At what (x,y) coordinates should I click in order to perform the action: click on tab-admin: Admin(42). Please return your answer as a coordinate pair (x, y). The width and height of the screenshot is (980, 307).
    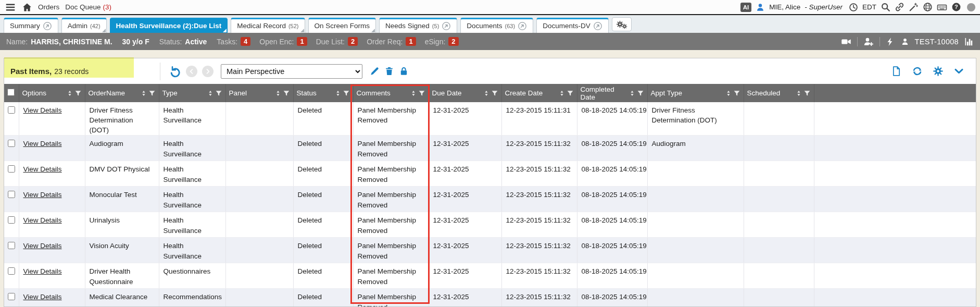
    Looking at the image, I should click on (84, 25).